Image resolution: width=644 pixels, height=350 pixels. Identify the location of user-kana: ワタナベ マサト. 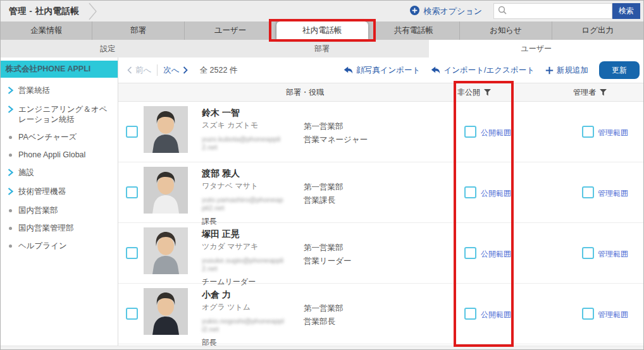
(250, 186).